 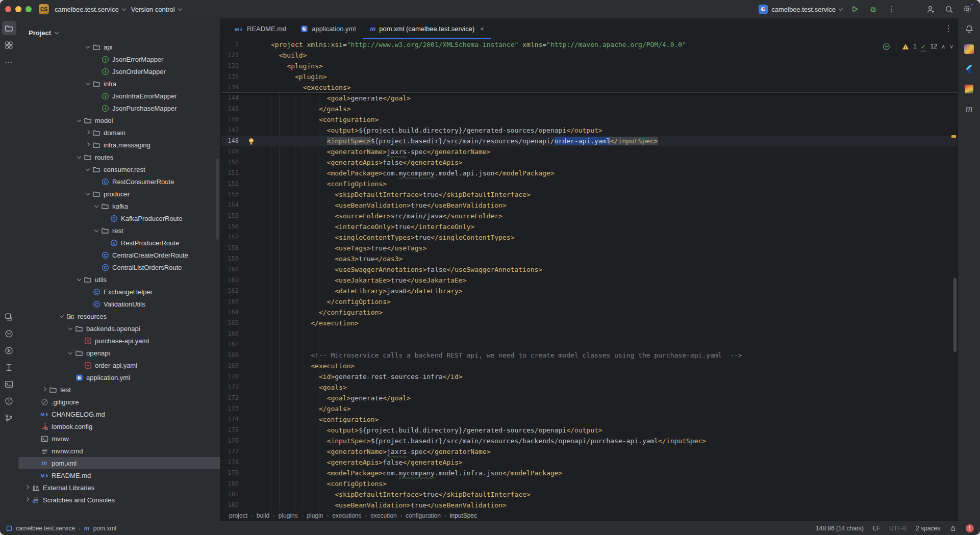 I want to click on vcs-menu: Version control, so click(x=156, y=9).